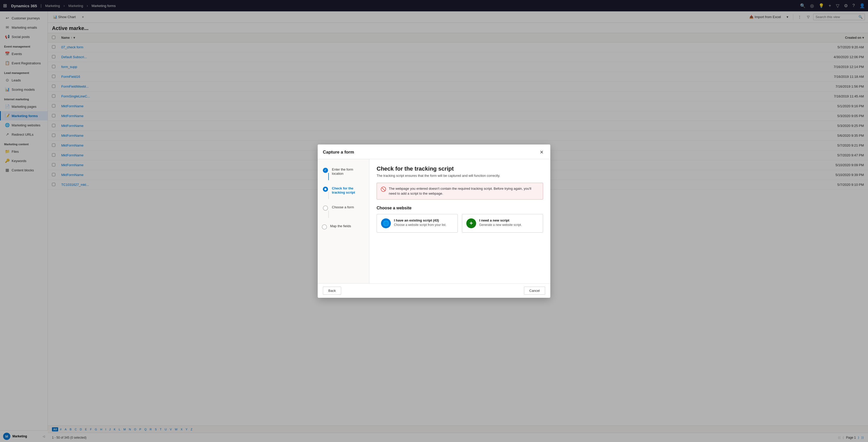 Image resolution: width=868 pixels, height=442 pixels. I want to click on error-banner: 🚫 The webpage you entered doesn't contai…, so click(460, 191).